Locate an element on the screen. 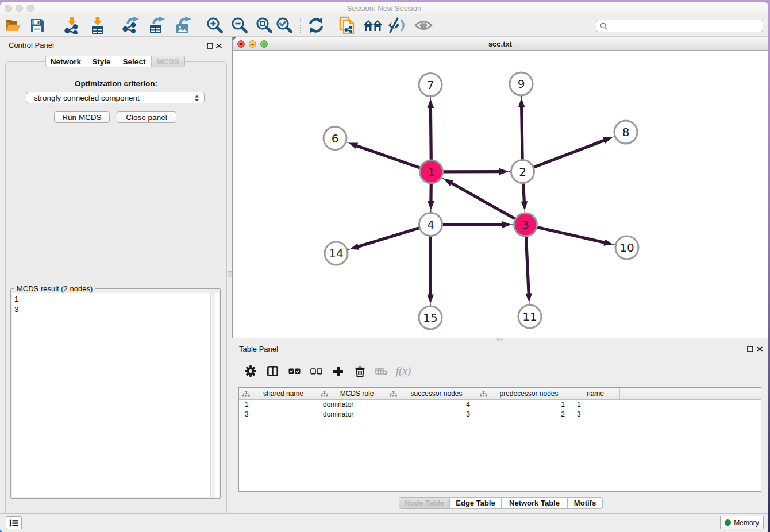  export-table-icon is located at coordinates (157, 25).